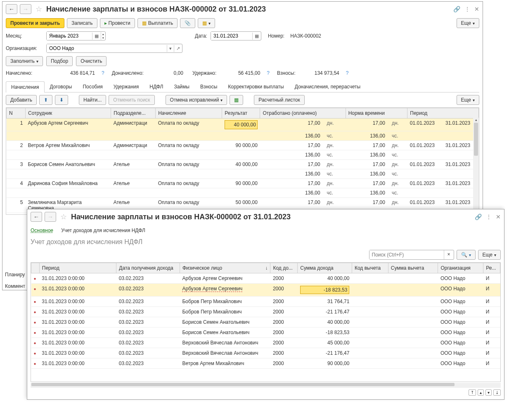 The width and height of the screenshot is (528, 420). What do you see at coordinates (187, 23) in the screenshot?
I see `attach-button: 📎` at bounding box center [187, 23].